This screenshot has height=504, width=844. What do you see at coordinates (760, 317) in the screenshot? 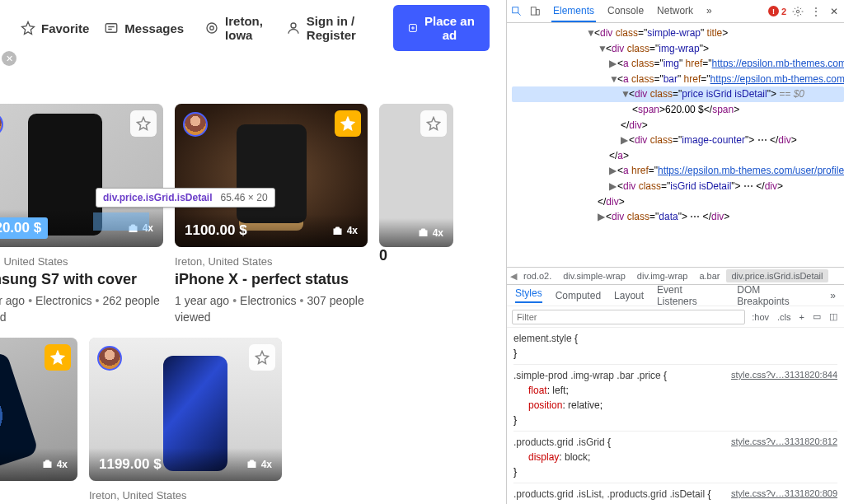
I see `hov-toggle: :hov` at bounding box center [760, 317].